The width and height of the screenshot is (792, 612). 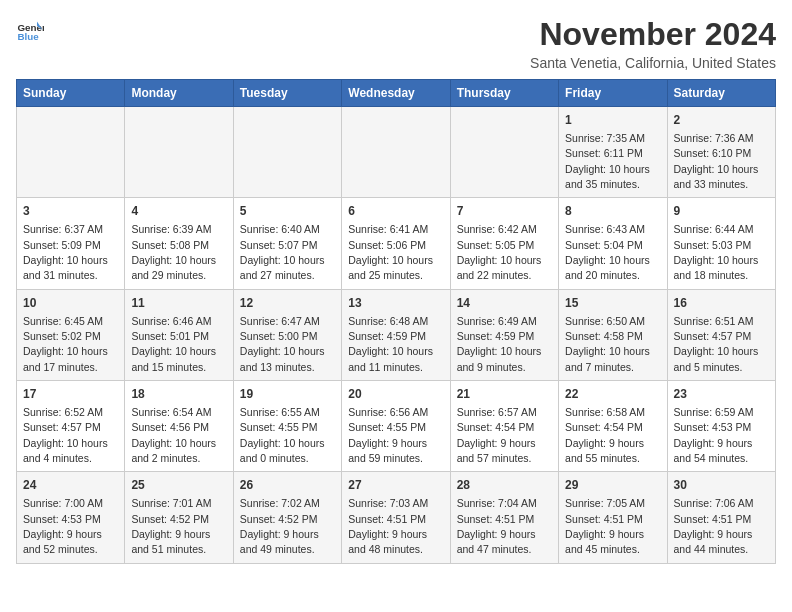 What do you see at coordinates (179, 244) in the screenshot?
I see `calendar-cell: 4Sunrise: 6:39 AM Sunset: 5:08 PM Daylig…` at bounding box center [179, 244].